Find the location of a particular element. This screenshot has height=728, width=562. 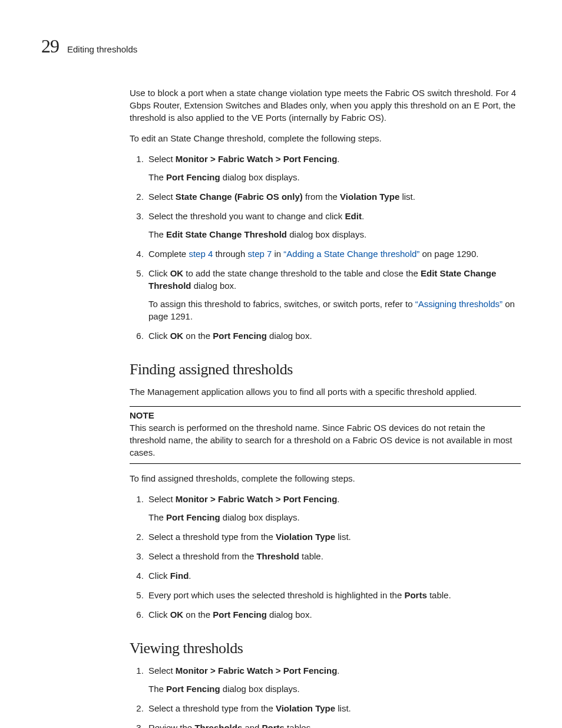

button-name: Find is located at coordinates (180, 575).